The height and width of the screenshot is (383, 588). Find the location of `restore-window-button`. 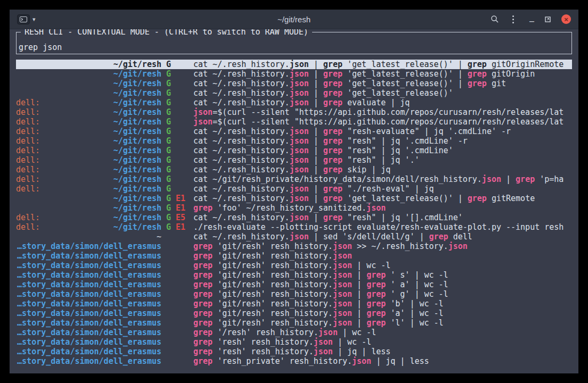

restore-window-button is located at coordinates (548, 19).